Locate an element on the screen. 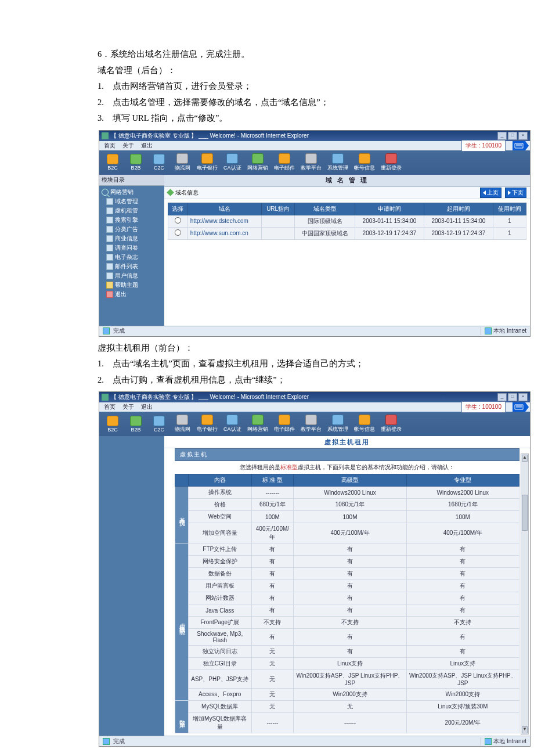  stage-title: 域 名 管 理 is located at coordinates (347, 181).